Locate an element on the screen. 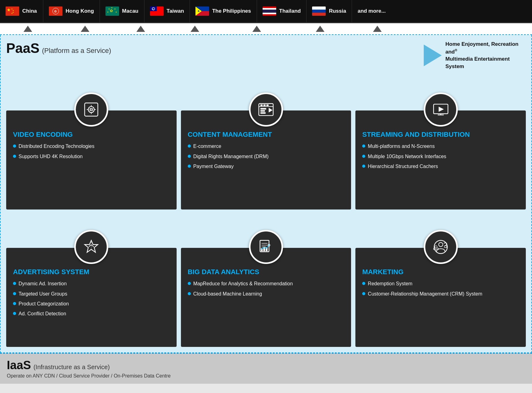  arrow-hk is located at coordinates (85, 29).